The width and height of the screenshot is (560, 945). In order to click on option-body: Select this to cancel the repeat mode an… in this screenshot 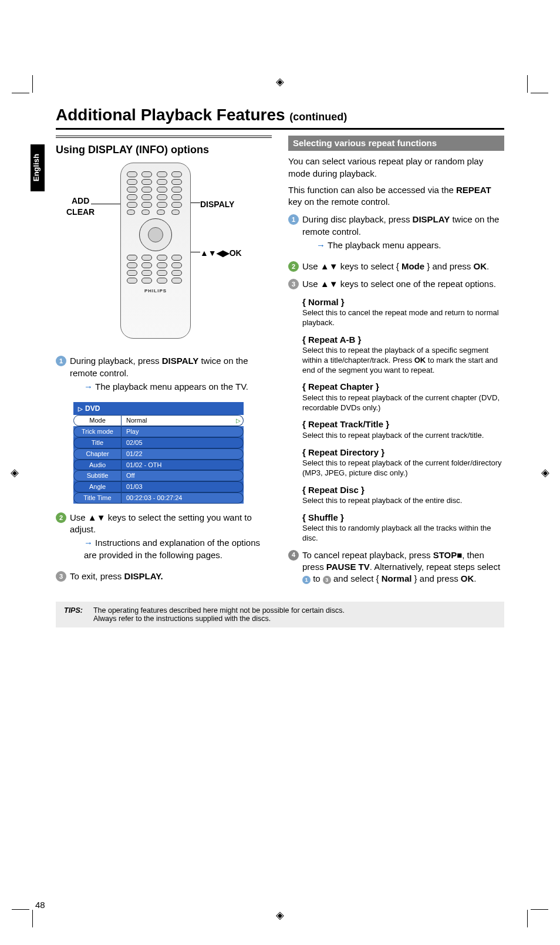, I will do `click(403, 318)`.